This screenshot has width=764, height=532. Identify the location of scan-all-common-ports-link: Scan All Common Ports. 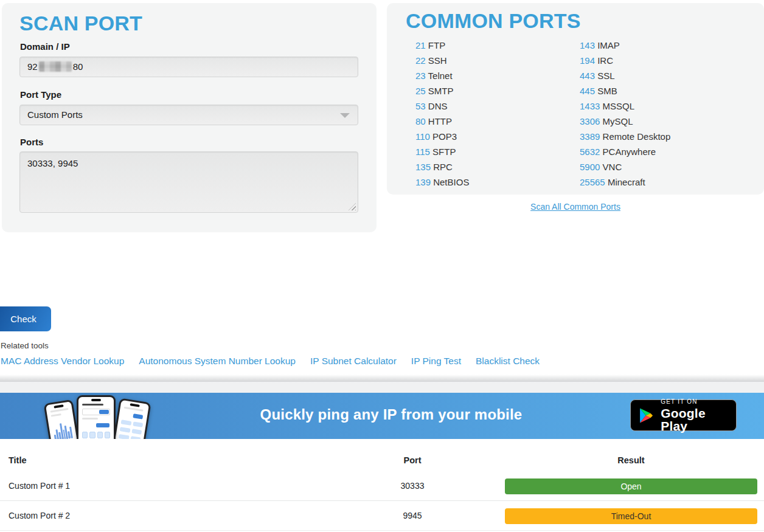
(575, 207).